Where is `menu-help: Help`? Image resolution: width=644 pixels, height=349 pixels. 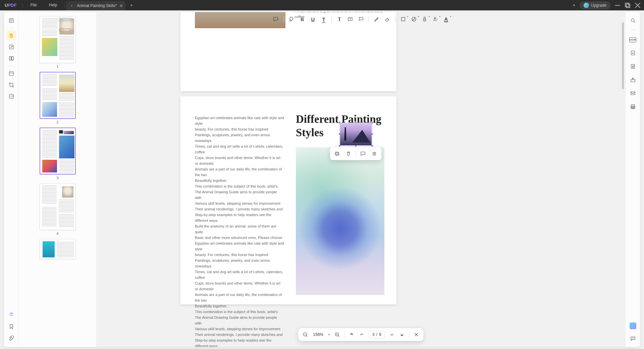
menu-help: Help is located at coordinates (53, 5).